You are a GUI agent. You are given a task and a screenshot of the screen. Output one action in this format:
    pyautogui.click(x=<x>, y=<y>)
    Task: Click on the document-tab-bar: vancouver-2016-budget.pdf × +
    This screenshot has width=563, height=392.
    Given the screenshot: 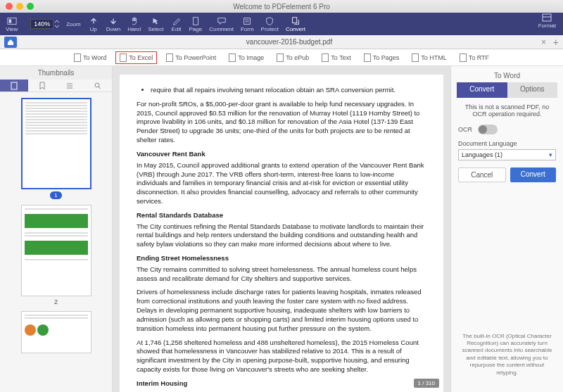 What is the action you would take?
    pyautogui.click(x=282, y=42)
    